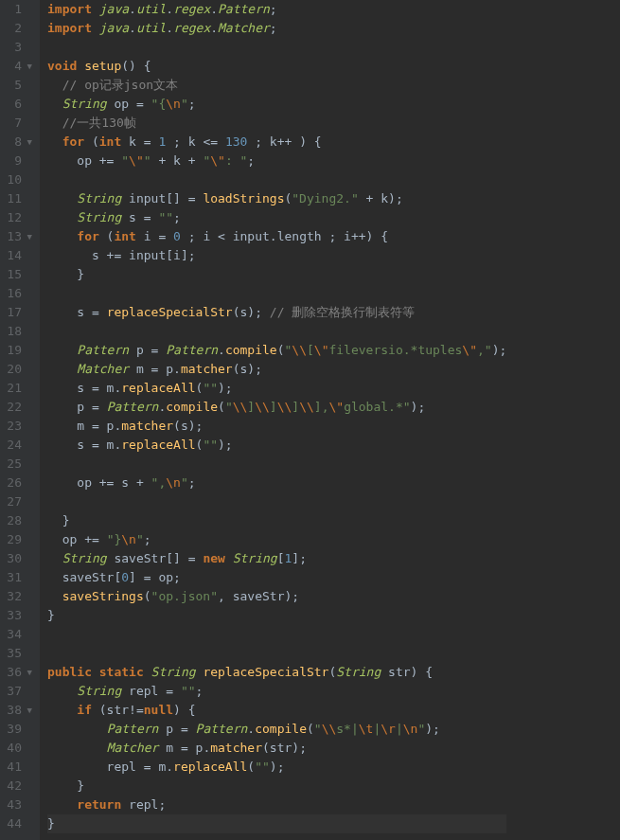 The height and width of the screenshot is (840, 620). I want to click on code-line: repl = m.replaceAll("");, so click(276, 767).